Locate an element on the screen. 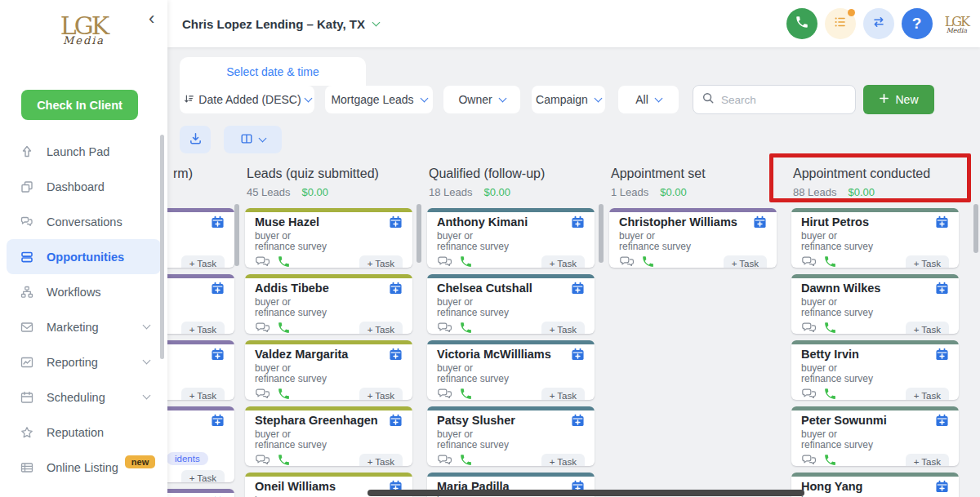 The width and height of the screenshot is (980, 497). sidebar-collapse-icon: ‹ is located at coordinates (152, 19).